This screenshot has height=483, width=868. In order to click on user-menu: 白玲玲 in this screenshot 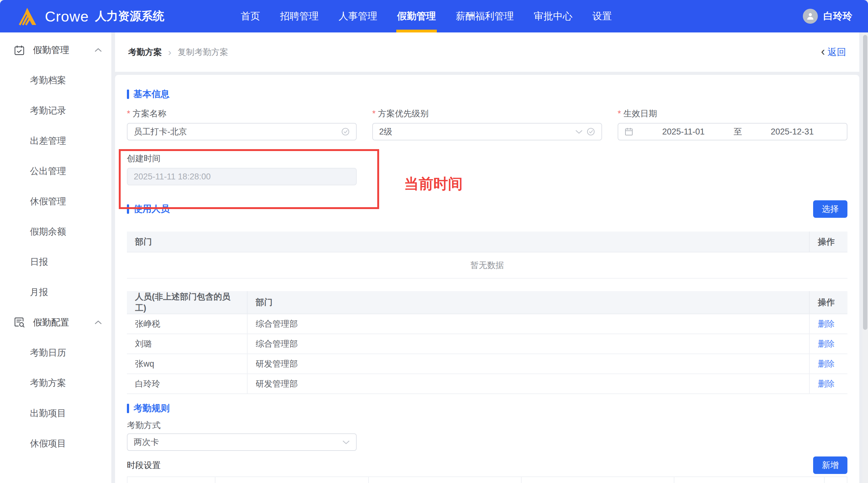, I will do `click(836, 16)`.